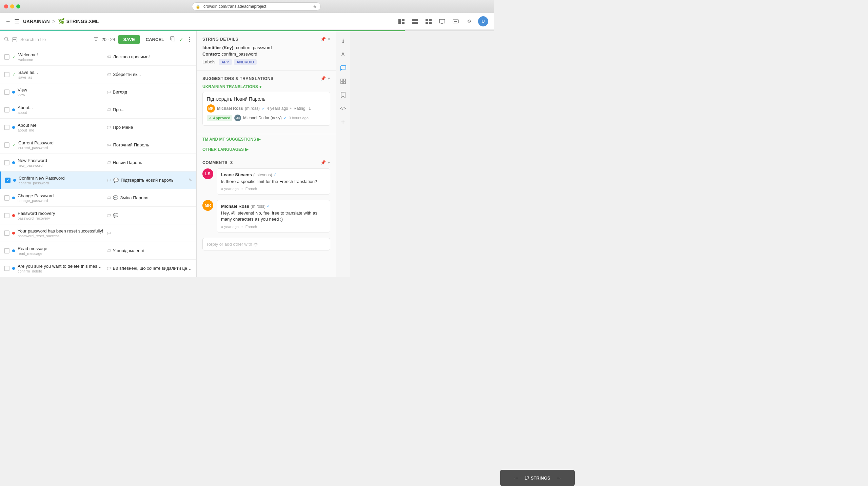 This screenshot has height=486, width=868. Describe the element at coordinates (61, 249) in the screenshot. I see `string-key: Read message` at that location.